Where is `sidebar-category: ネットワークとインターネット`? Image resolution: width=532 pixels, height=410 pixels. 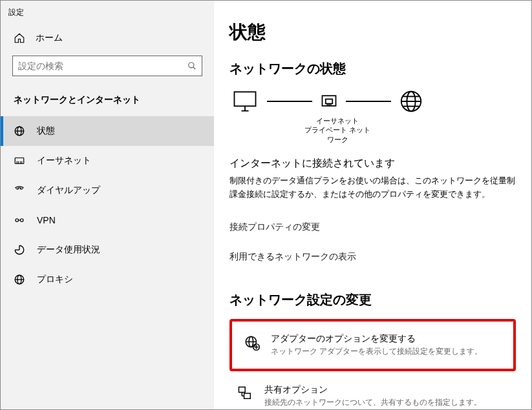 sidebar-category: ネットワークとインターネット is located at coordinates (107, 101).